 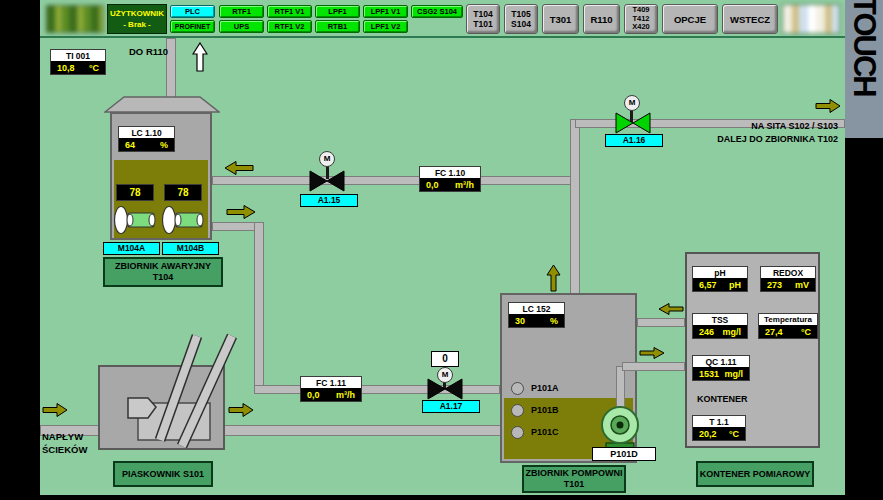 I want to click on pipe-t104-outlet, so click(x=392, y=180).